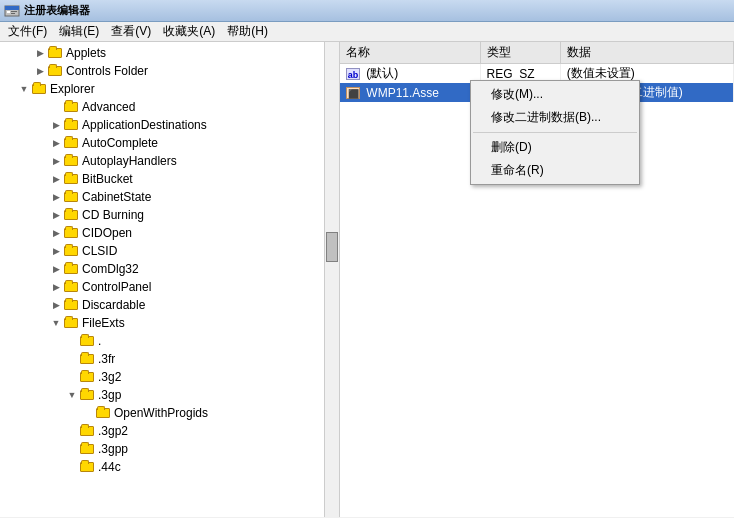 This screenshot has width=734, height=518. What do you see at coordinates (170, 431) in the screenshot?
I see `tree-item-3gp2: ▶ .3gp2` at bounding box center [170, 431].